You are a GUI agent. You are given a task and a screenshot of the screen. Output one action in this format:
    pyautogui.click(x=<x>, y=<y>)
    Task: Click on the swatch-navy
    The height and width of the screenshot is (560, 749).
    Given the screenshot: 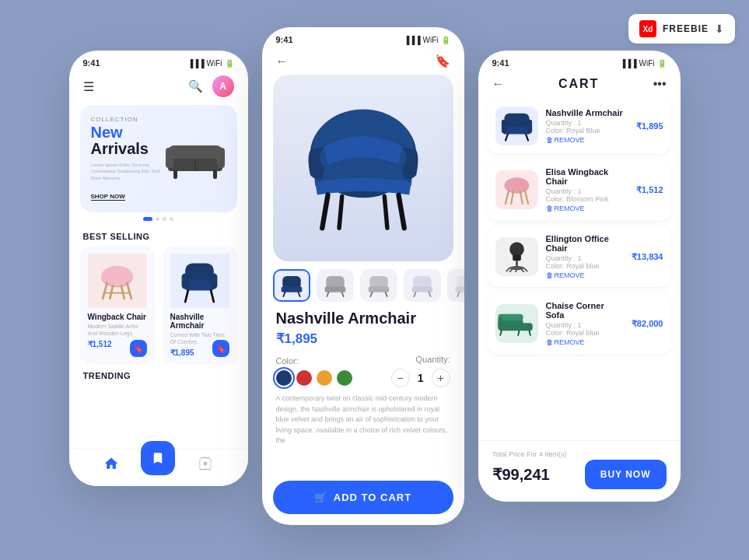 What is the action you would take?
    pyautogui.click(x=284, y=378)
    